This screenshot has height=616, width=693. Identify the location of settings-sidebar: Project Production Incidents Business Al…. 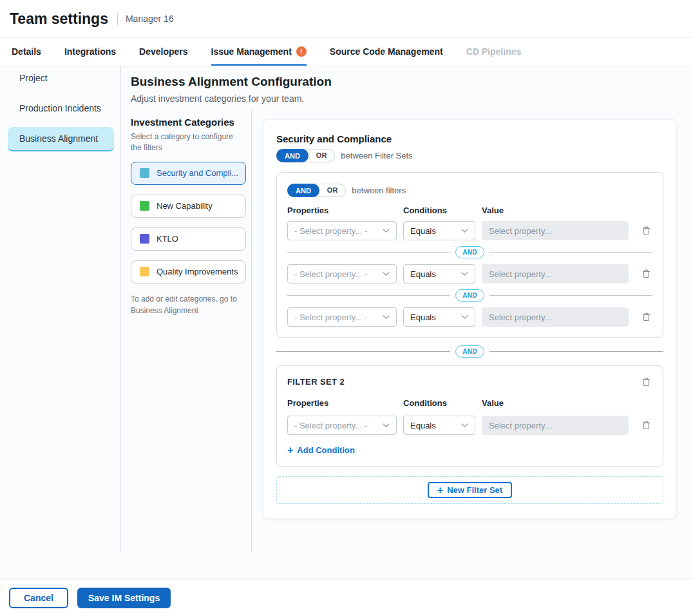
(61, 112).